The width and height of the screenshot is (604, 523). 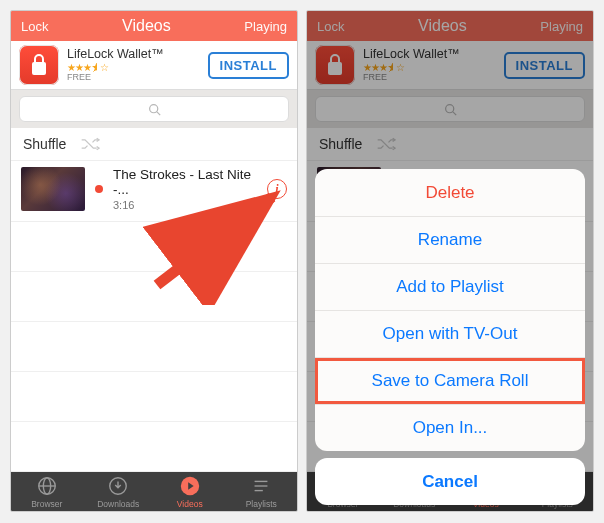 What do you see at coordinates (450, 482) in the screenshot?
I see `action-cancel: Cancel` at bounding box center [450, 482].